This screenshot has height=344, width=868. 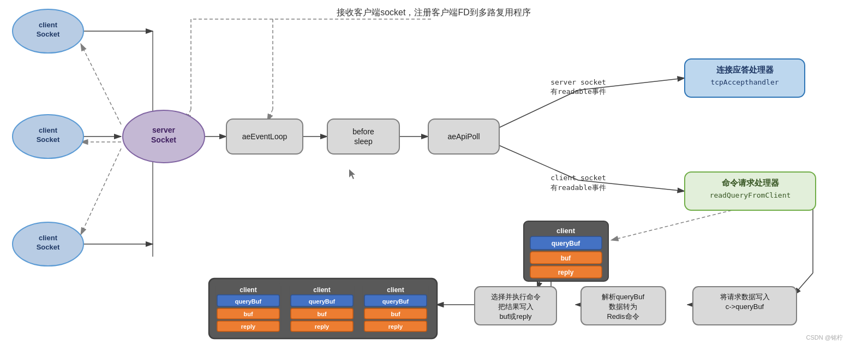 I want to click on watermark: CSDN @铭柠, so click(x=825, y=337).